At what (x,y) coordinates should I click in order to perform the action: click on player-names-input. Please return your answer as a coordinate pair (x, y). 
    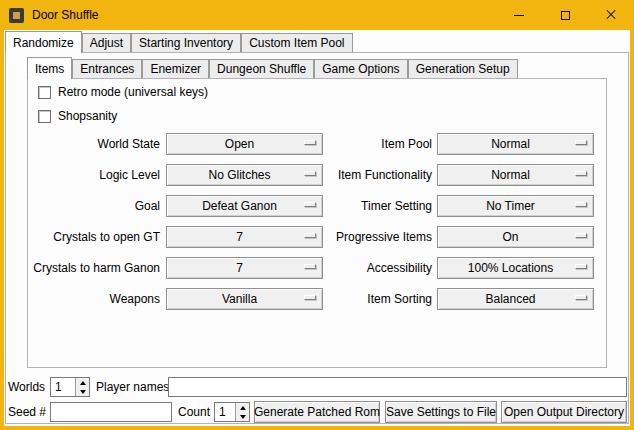
    Looking at the image, I should click on (398, 387).